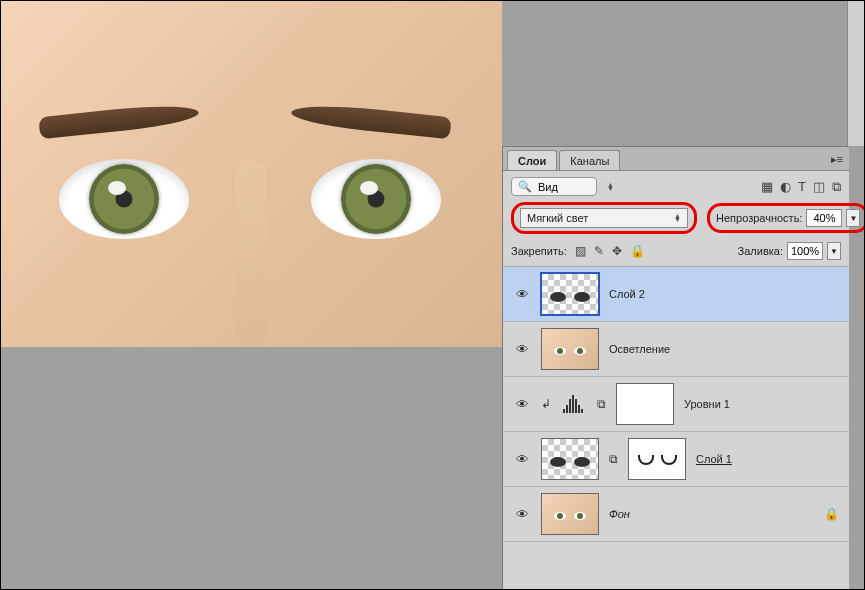  I want to click on lock-label: Закрепить:, so click(539, 251).